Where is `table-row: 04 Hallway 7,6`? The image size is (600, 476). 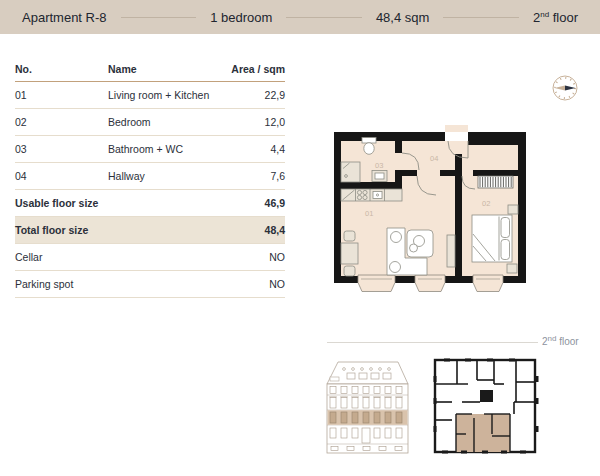
table-row: 04 Hallway 7,6 is located at coordinates (150, 176).